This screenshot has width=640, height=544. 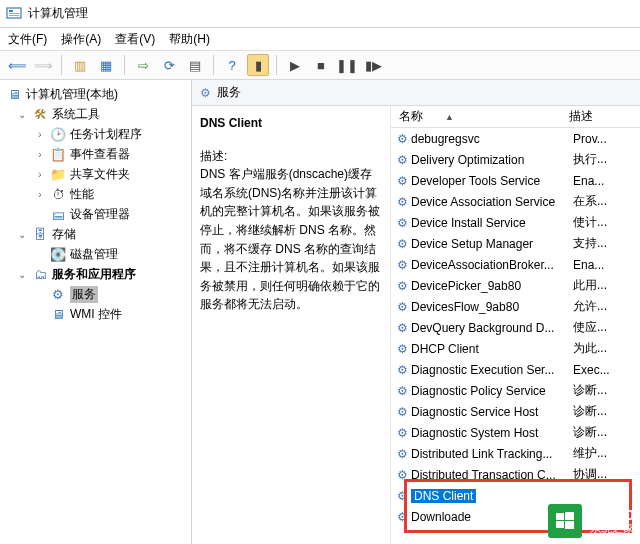 What do you see at coordinates (96, 274) in the screenshot?
I see `tree-services-apps: ⌄ 🗂 服务和应用程序` at bounding box center [96, 274].